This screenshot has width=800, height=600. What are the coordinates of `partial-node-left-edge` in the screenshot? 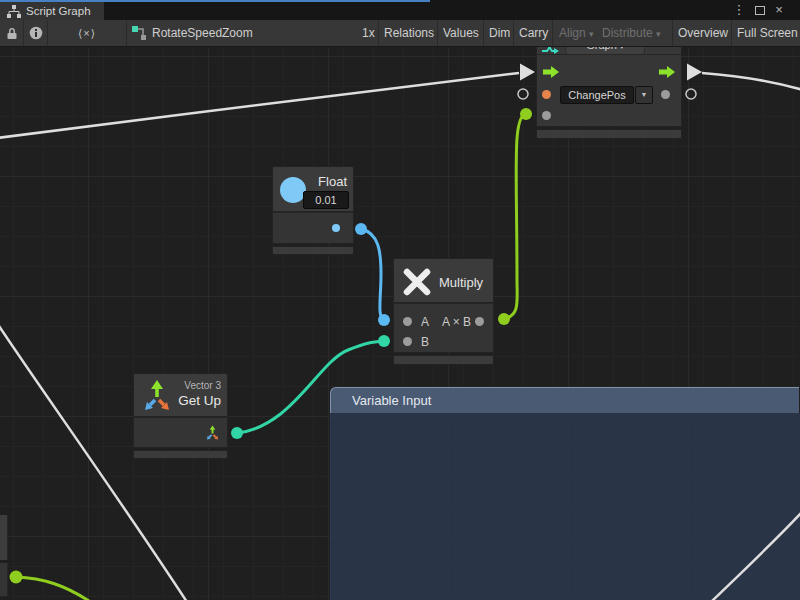 It's located at (4, 538).